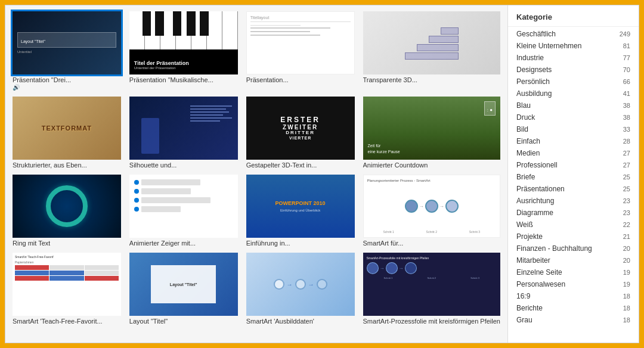 Image resolution: width=644 pixels, height=348 pixels. What do you see at coordinates (534, 94) in the screenshot?
I see `category-name: Ausbildung` at bounding box center [534, 94].